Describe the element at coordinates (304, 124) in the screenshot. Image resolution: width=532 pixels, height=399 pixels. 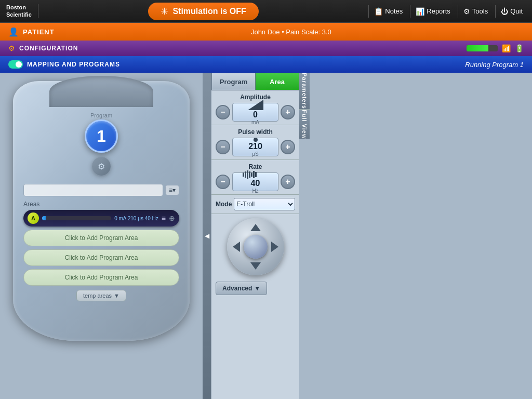
I see `full-view-tab: Full View` at that location.